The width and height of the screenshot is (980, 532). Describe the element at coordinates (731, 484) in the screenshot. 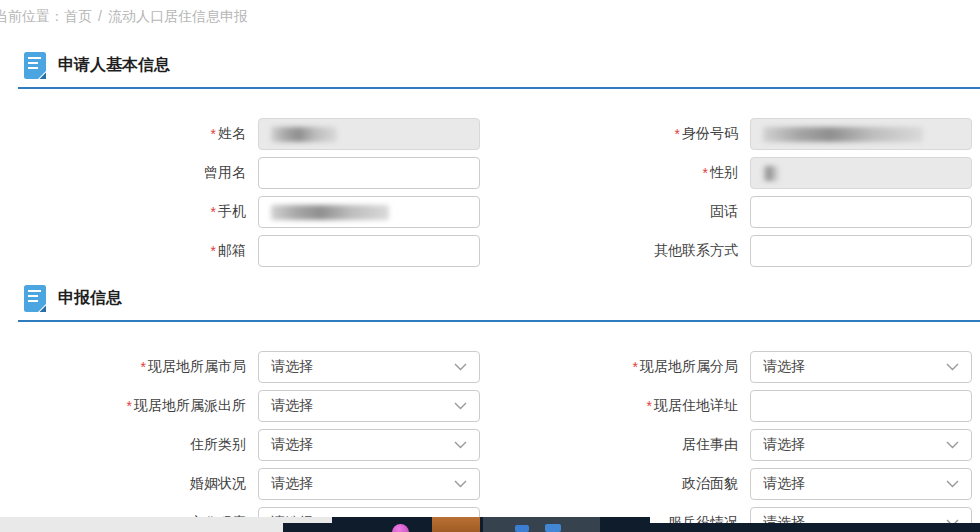

I see `form-field: 政治面貌请选择` at that location.